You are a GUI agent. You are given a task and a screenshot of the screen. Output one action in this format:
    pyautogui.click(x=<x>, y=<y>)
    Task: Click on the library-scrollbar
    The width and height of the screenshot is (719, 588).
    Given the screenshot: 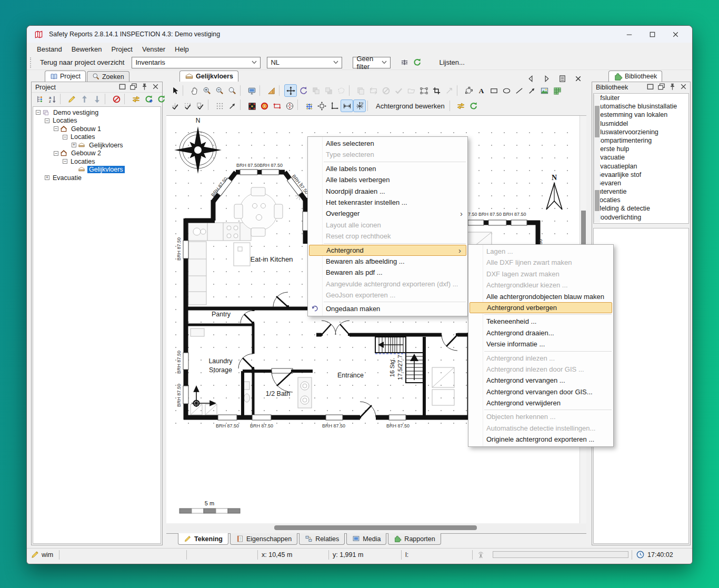 What is the action you would take?
    pyautogui.click(x=597, y=158)
    